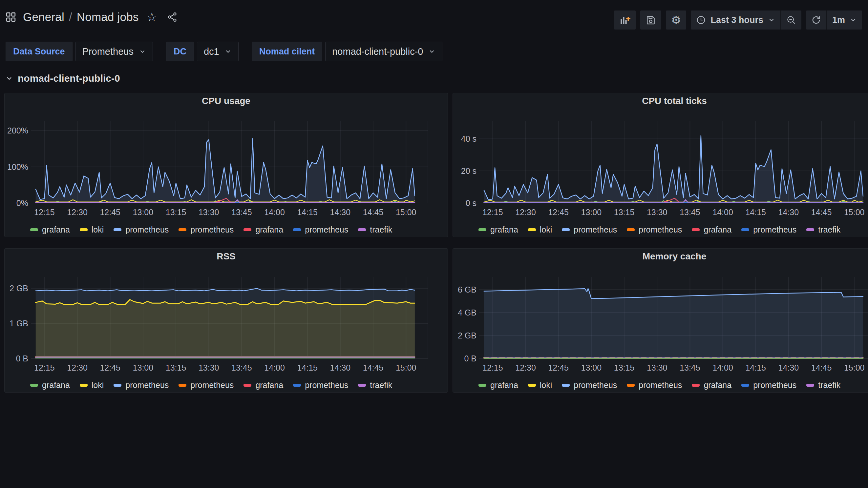 The height and width of the screenshot is (488, 868). What do you see at coordinates (81, 17) in the screenshot?
I see `breadcrumb: General / Nomad jobs` at bounding box center [81, 17].